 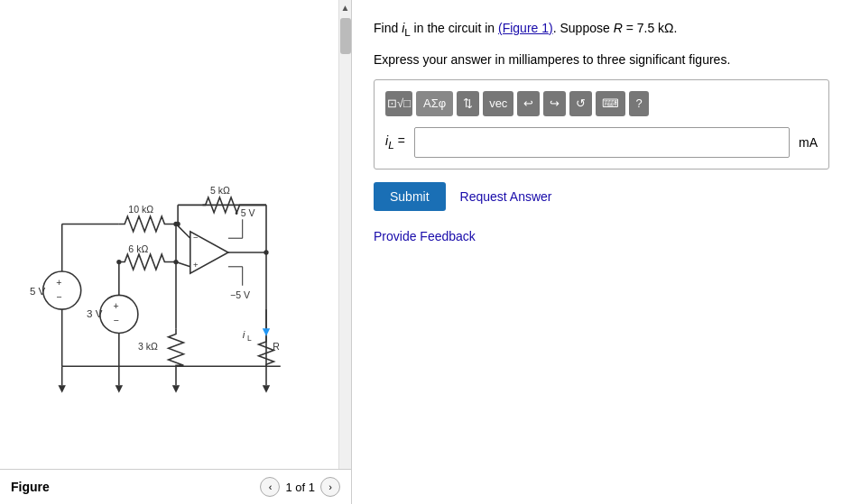 I want to click on matrix-button: ⊡√□, so click(x=399, y=104).